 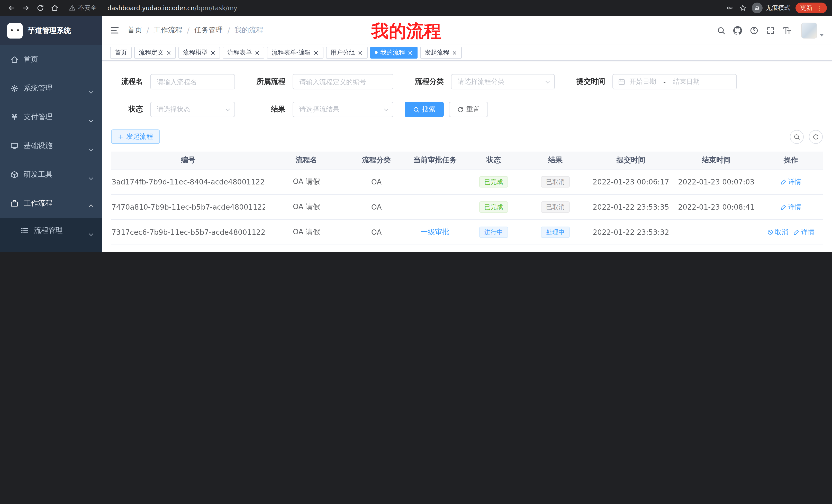 What do you see at coordinates (717, 248) in the screenshot?
I see `cell-end-time: 2022-01-22 23:51:20` at bounding box center [717, 248].